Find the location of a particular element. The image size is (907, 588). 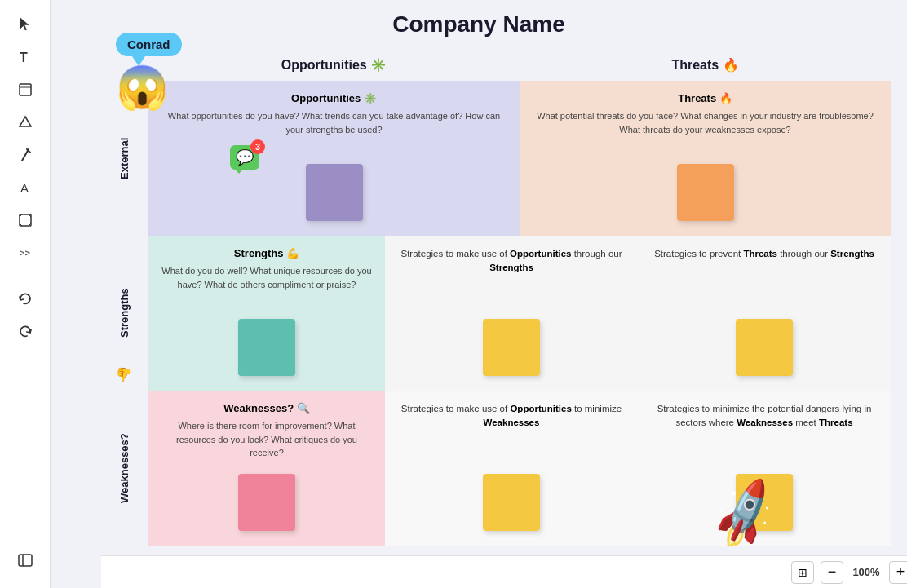

opportunities-icon: ✳️ is located at coordinates (378, 65).